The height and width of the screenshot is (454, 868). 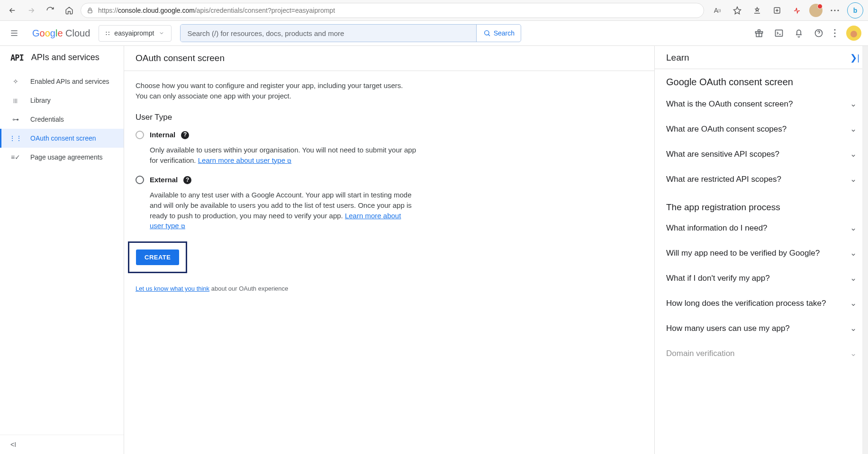 What do you see at coordinates (389, 59) in the screenshot?
I see `page-title: OAuth consent screen` at bounding box center [389, 59].